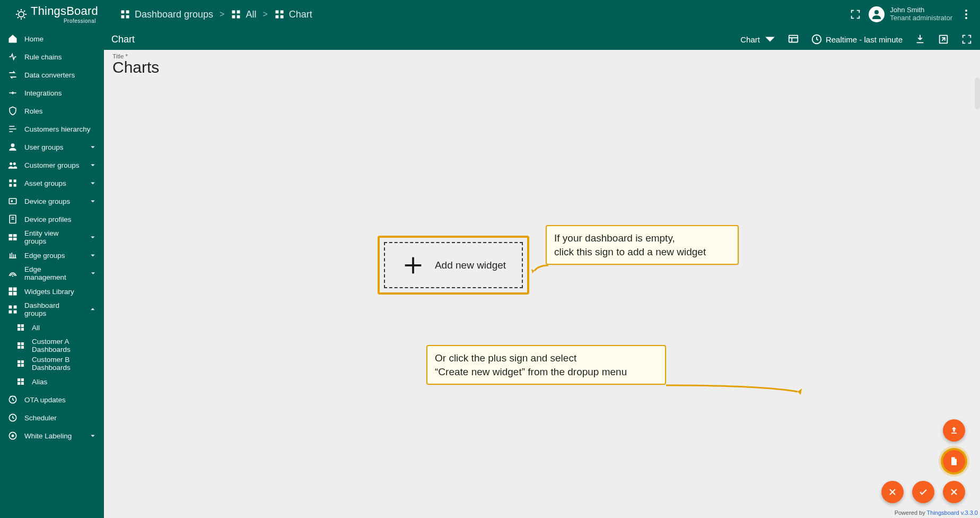 The width and height of the screenshot is (980, 518). What do you see at coordinates (45, 400) in the screenshot?
I see `sidebar-item-label: OTA updates` at bounding box center [45, 400].